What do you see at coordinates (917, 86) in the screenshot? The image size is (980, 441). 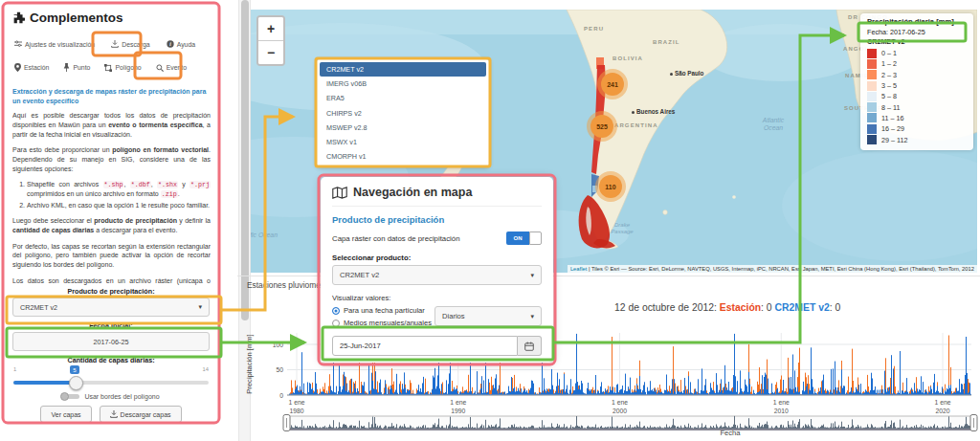 I see `legend-row: 3 – 5` at bounding box center [917, 86].